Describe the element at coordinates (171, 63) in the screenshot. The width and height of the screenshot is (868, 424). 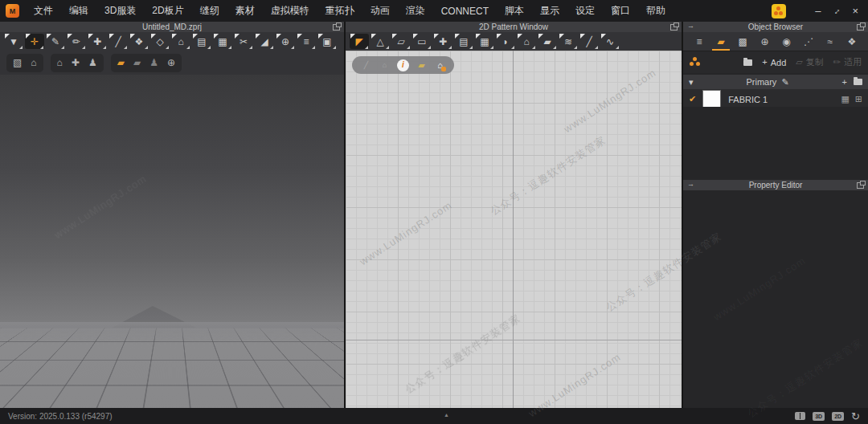
I see `show-grid-globe-toggle: ⊕` at that location.